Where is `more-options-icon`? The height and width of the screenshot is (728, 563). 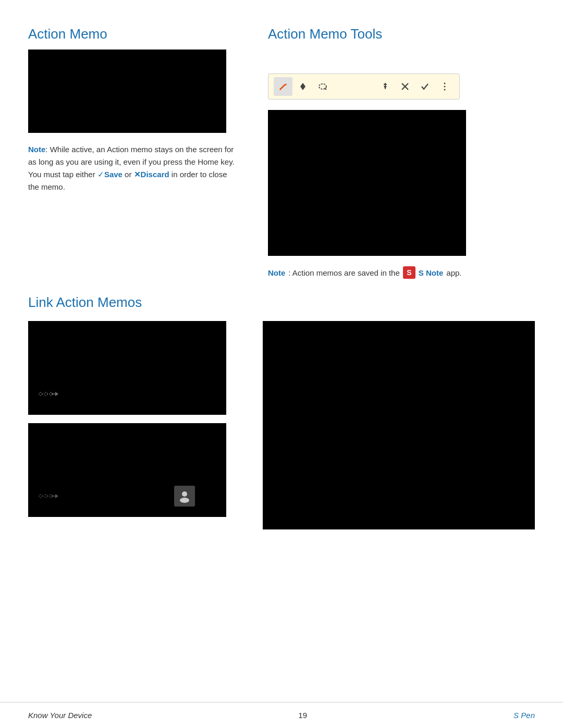
more-options-icon is located at coordinates (445, 87).